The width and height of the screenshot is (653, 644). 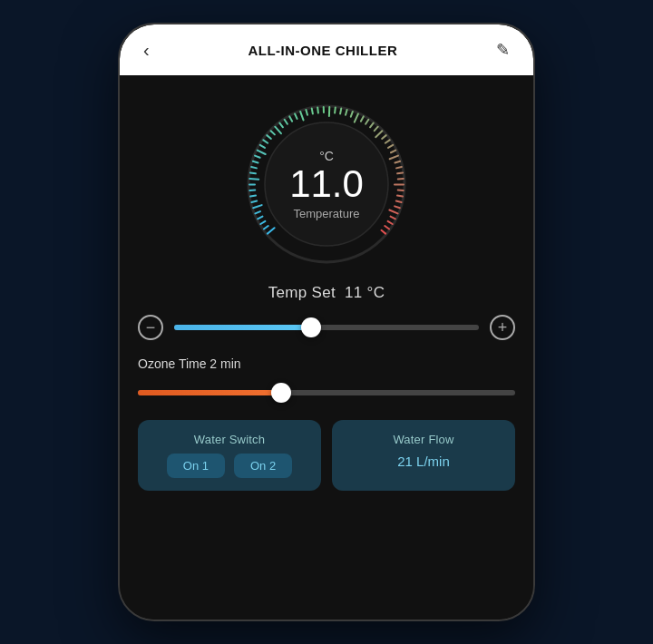 I want to click on ozone-slider-wrapper, so click(x=326, y=393).